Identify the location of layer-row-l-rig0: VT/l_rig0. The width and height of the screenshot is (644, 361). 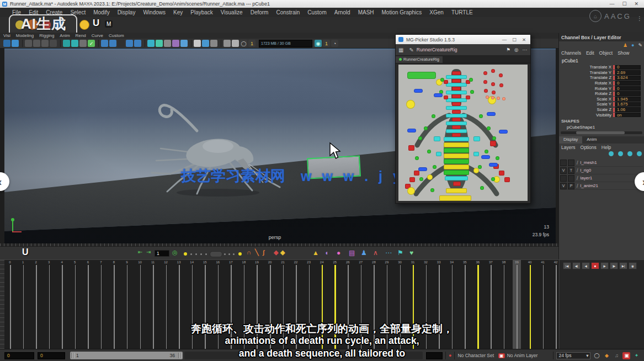
(602, 171).